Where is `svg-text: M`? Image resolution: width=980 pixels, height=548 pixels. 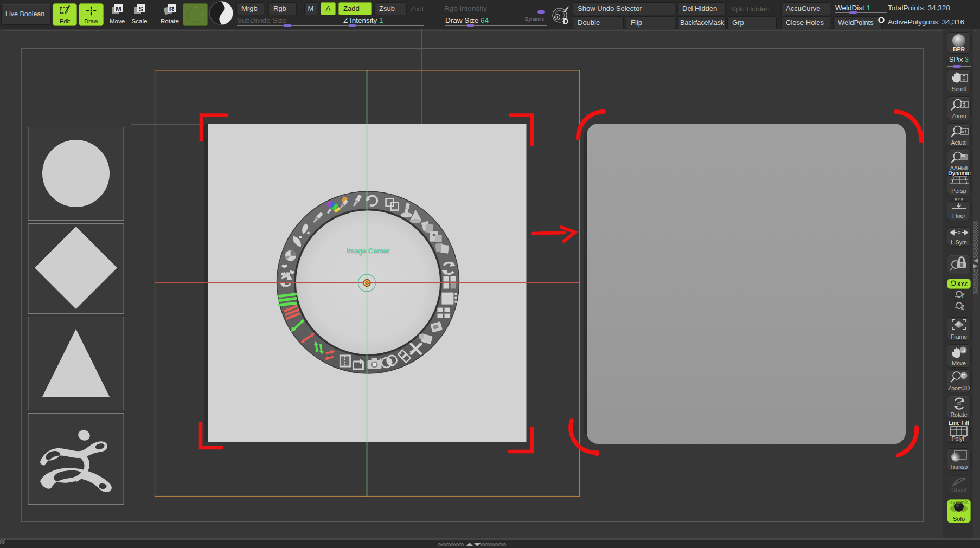
svg-text: M is located at coordinates (118, 9).